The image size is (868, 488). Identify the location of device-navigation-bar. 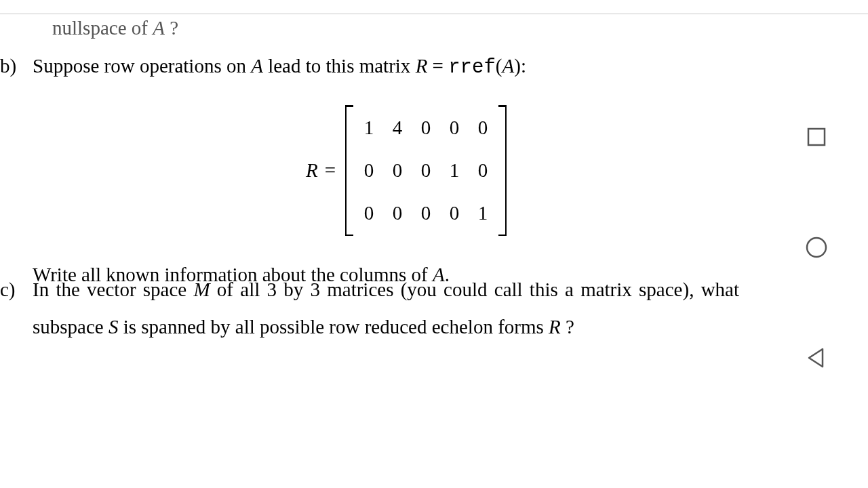
(816, 244).